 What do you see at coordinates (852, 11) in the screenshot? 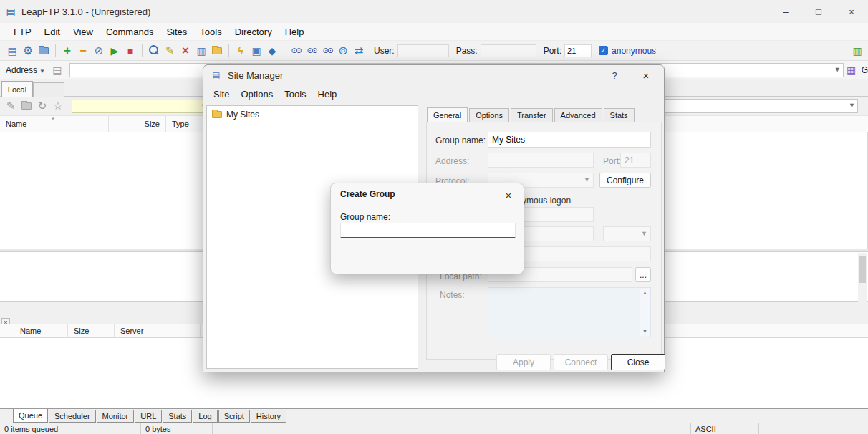
I see `close-button: ×` at bounding box center [852, 11].